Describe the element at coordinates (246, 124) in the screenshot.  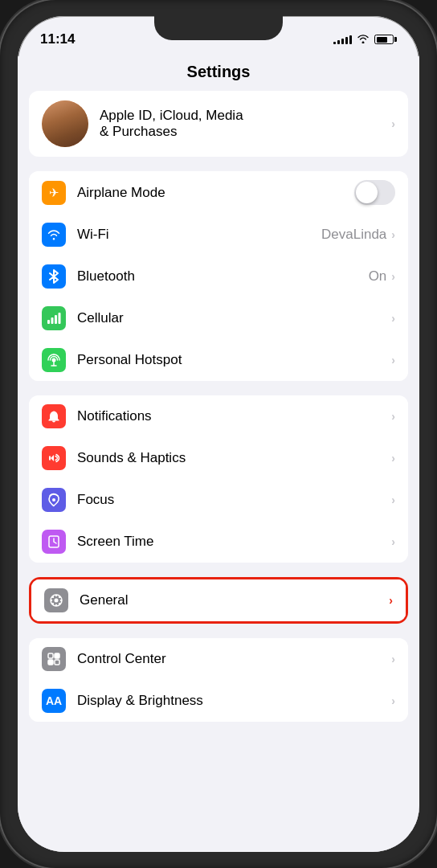
I see `profile-info: Apple ID, iCloud, Media & Purchases` at that location.